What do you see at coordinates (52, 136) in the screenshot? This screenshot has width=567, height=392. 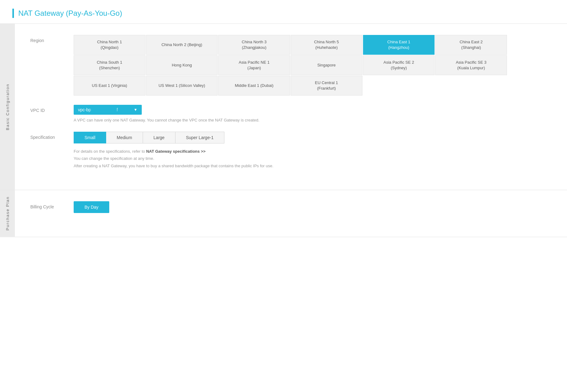 I see `specification-label: Specification` at bounding box center [52, 136].